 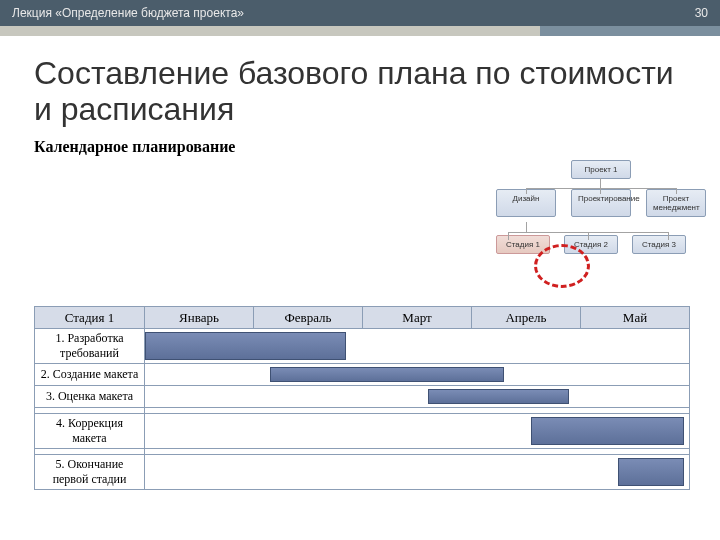 I want to click on lecture-title: Лекция «Определение бюджета проекта», so click(x=128, y=13).